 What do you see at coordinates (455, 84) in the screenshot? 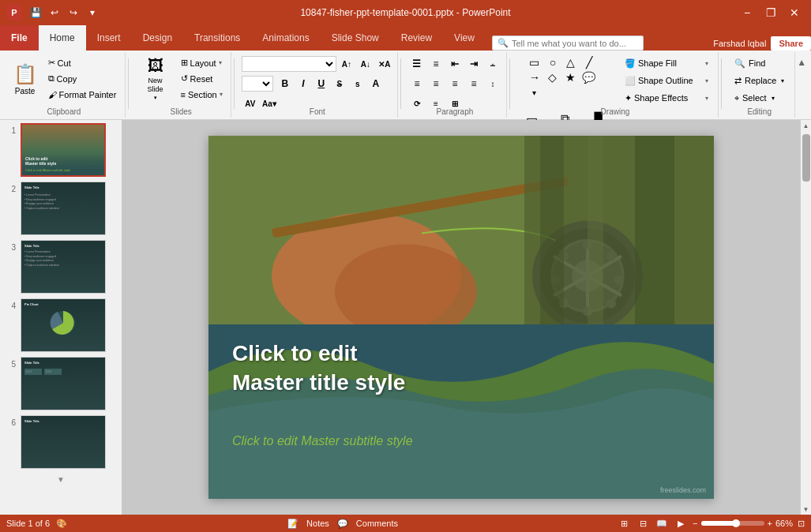
I see `align-right-button: ≡` at bounding box center [455, 84].